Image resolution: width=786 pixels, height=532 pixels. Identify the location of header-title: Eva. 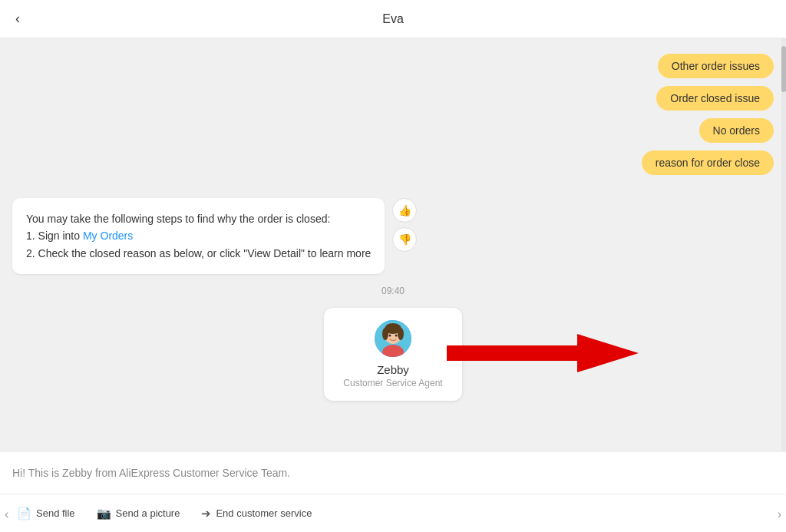
(393, 19).